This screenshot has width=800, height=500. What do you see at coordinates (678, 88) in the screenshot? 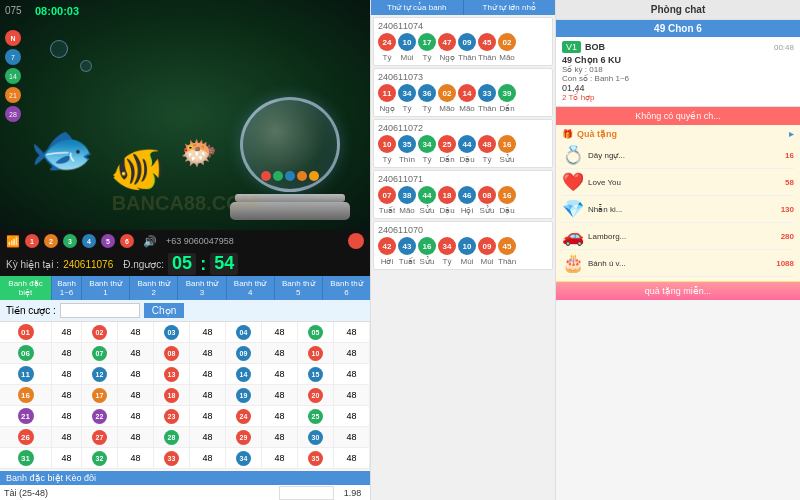
I see `result-nums: 01,44` at bounding box center [678, 88].